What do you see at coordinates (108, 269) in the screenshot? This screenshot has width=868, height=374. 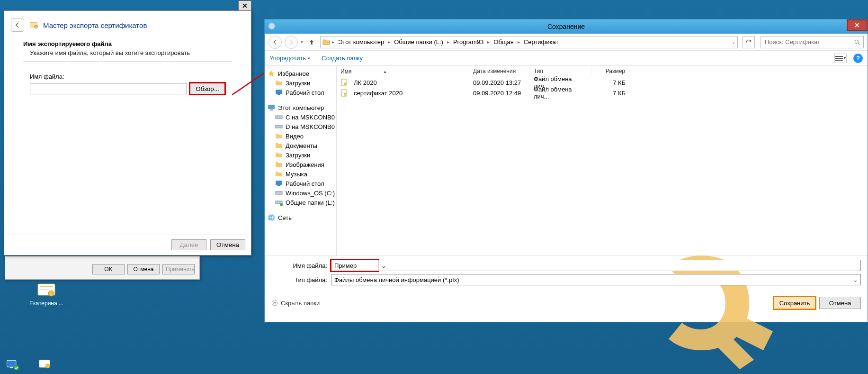 I see `ok-button: OK` at bounding box center [108, 269].